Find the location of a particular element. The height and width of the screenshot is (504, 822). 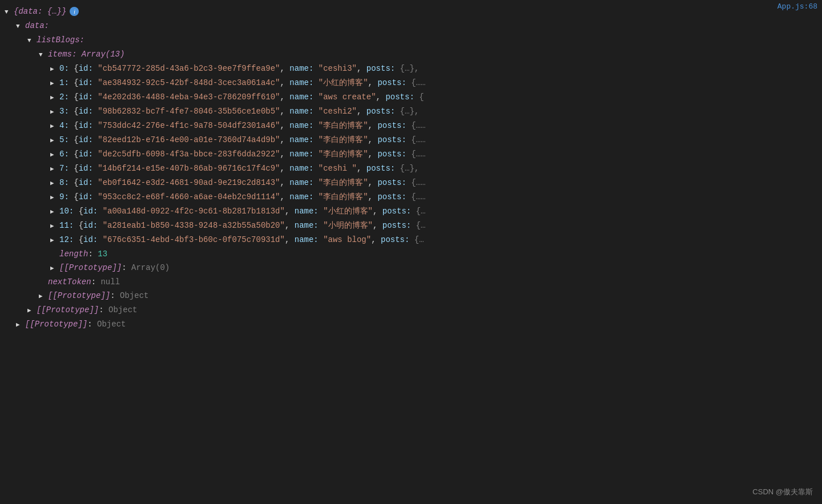

root-object-row: {data: {…}} i is located at coordinates (411, 11).